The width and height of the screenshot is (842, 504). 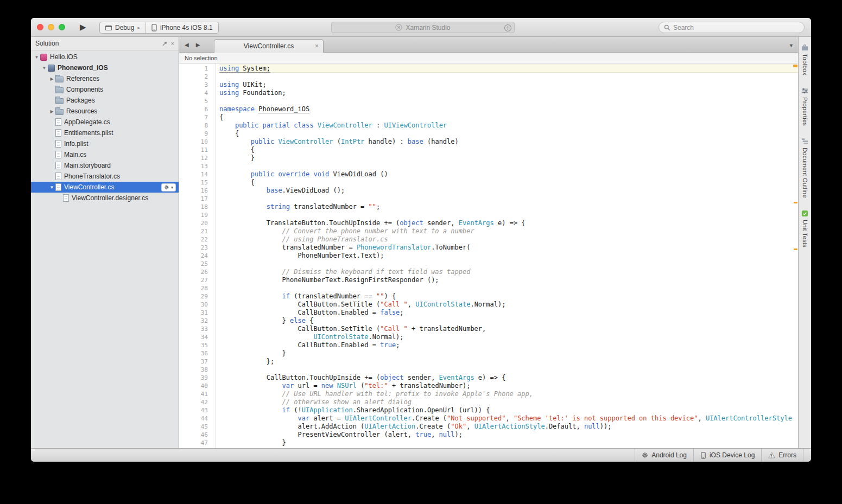 I want to click on status-text: Xamarin Studio, so click(x=428, y=28).